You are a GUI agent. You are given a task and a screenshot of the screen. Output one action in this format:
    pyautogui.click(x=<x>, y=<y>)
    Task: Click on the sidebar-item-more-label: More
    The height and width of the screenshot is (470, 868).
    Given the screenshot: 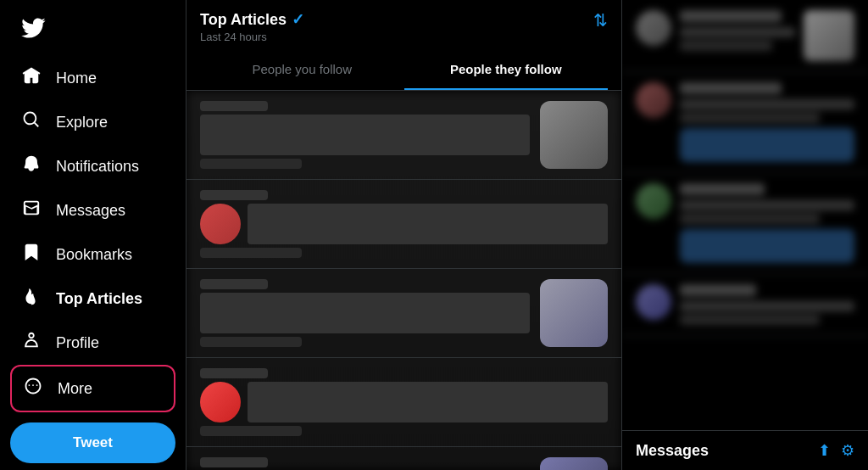 What is the action you would take?
    pyautogui.click(x=75, y=389)
    